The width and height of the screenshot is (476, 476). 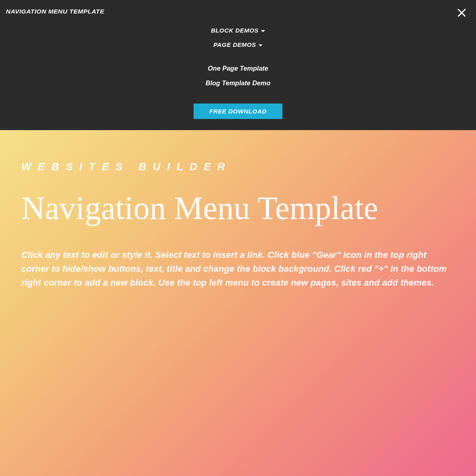 I want to click on nav-dropdown-block-demos: BLOCK DEMOS, so click(x=238, y=31).